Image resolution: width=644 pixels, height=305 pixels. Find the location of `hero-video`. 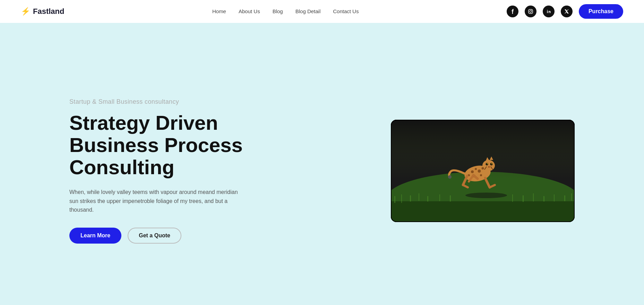

hero-video is located at coordinates (483, 171).